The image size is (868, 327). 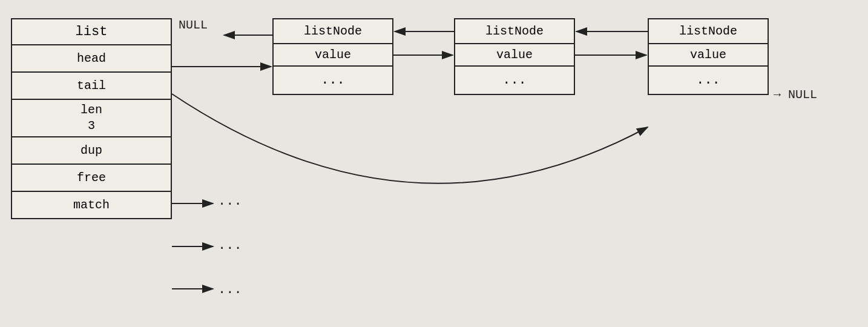 I want to click on null-label-tail: → NULL, so click(x=795, y=94).